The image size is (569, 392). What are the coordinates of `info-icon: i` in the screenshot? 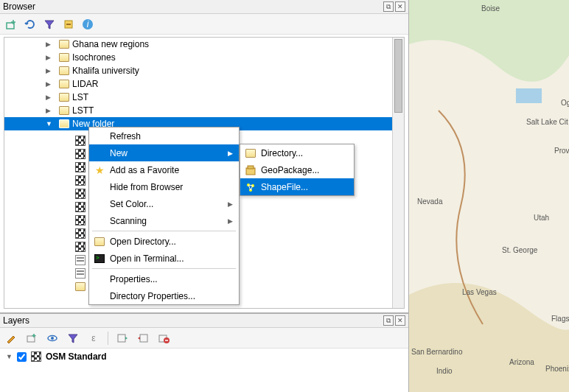 It's located at (88, 24).